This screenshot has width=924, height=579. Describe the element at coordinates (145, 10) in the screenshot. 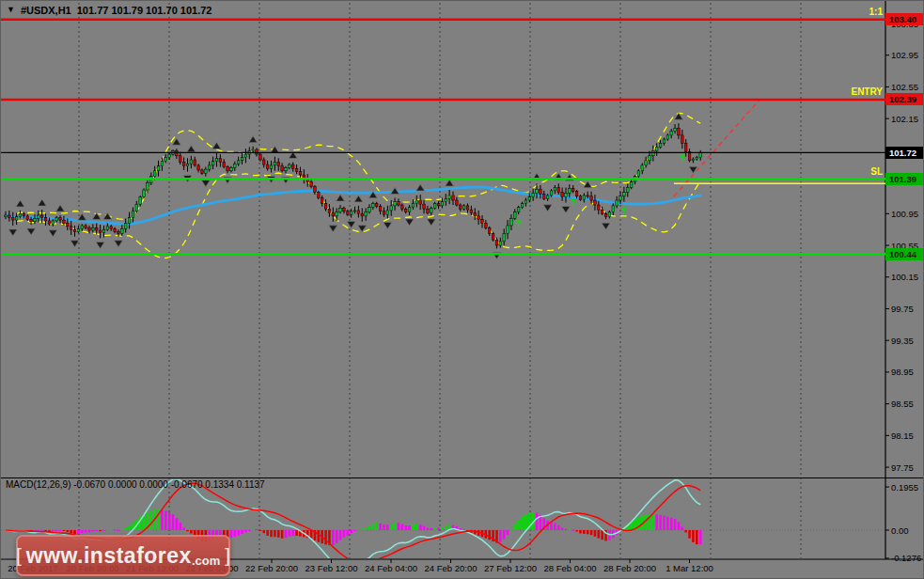

I see `ohlc-quotes-label: 101.77 101.79 101.70 101.72` at that location.